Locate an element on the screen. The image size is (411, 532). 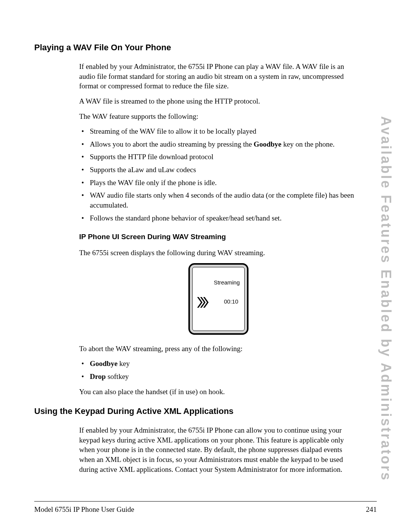
list-item: Goodbye key is located at coordinates (218, 364).